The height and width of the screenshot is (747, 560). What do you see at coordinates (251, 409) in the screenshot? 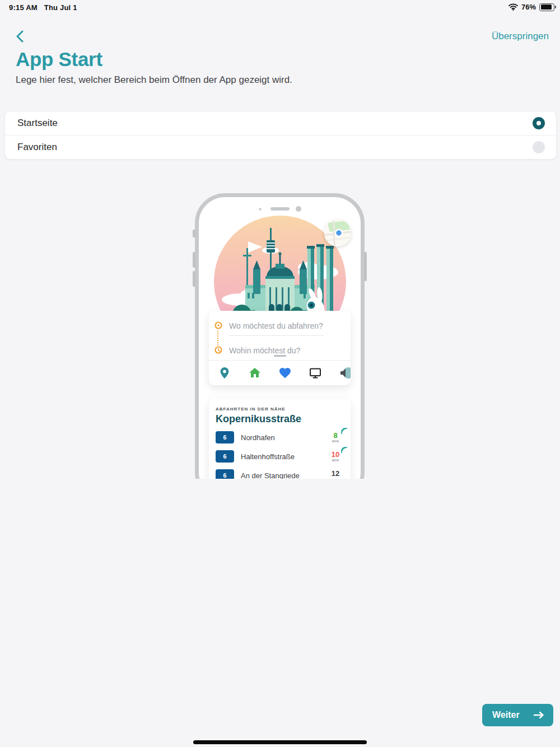
I see `departures-section-label: ABFAHRTEN IN DER NÄHE` at bounding box center [251, 409].